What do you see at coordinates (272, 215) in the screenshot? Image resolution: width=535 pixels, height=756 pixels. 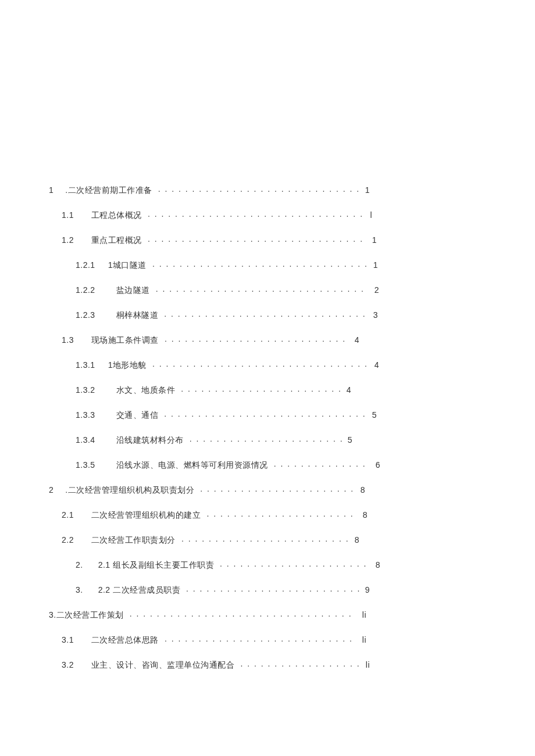 I see `toc-entry: 1.1工程总体概况l` at bounding box center [272, 215].